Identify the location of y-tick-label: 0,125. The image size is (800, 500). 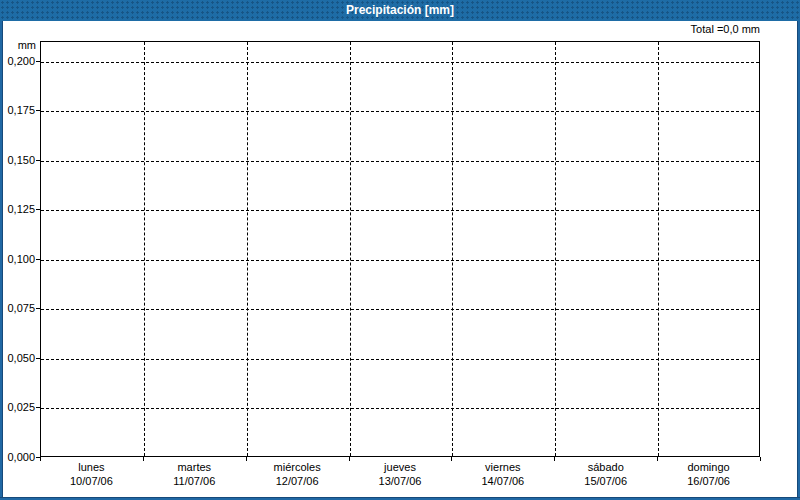
(18, 209).